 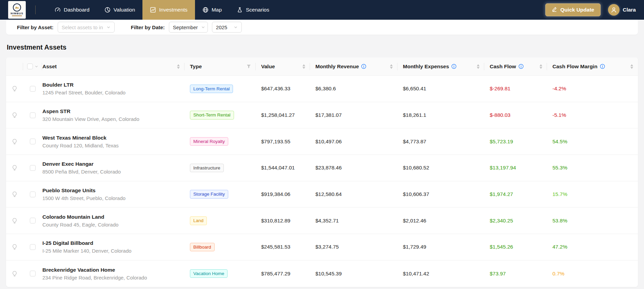 I want to click on table-row: Pueblo Storage Units 1500 W 4th Street, …, so click(x=322, y=195).